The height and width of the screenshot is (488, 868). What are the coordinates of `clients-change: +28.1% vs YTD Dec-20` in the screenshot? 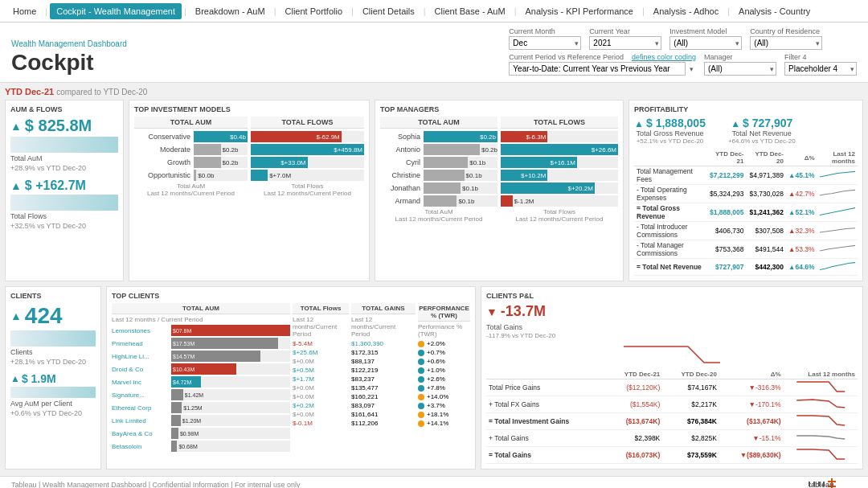 It's located at (53, 362).